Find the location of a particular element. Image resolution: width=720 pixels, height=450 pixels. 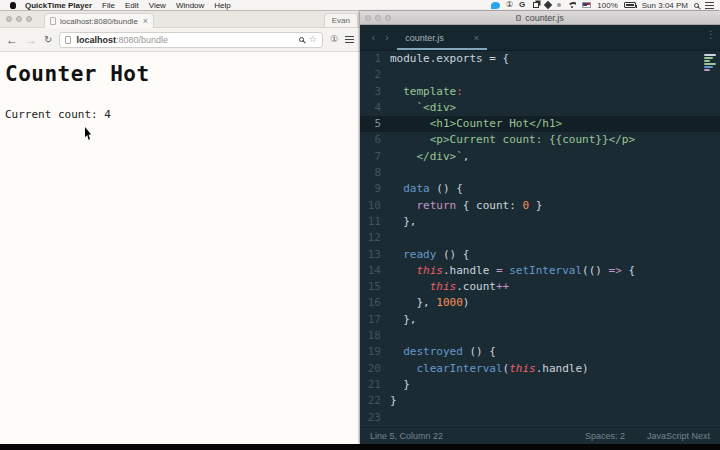

editor-tab-close-icon: × is located at coordinates (476, 38).